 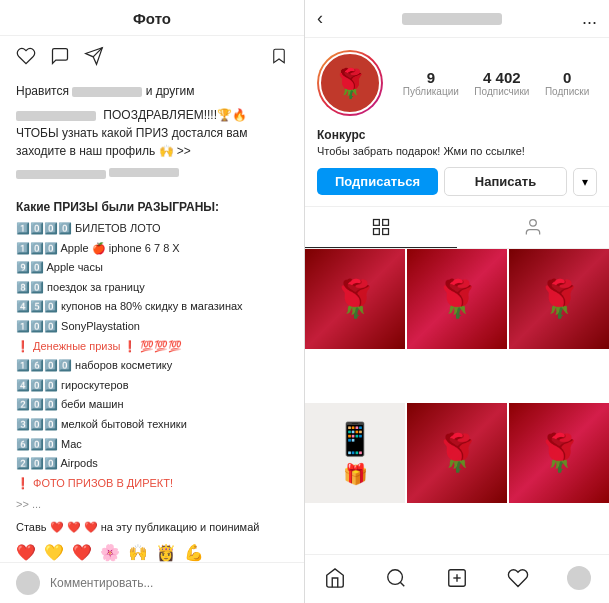 What do you see at coordinates (152, 229) in the screenshot?
I see `prize-item-1: 1️⃣0️⃣0️⃣0️⃣ БИЛЕТОВ ЛОТО` at bounding box center [152, 229].